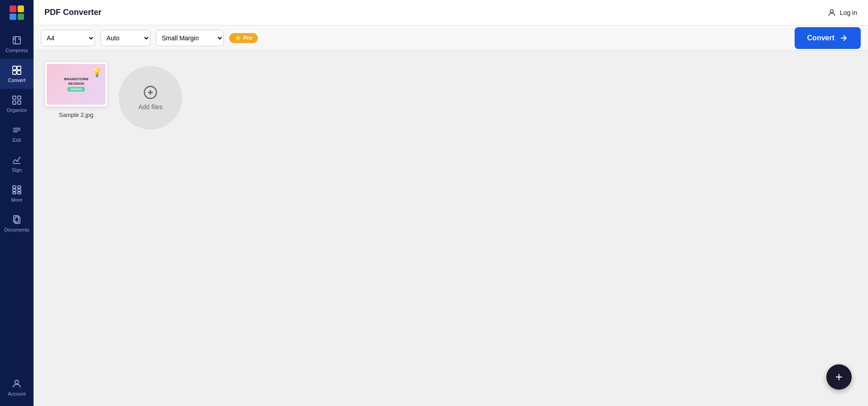 The height and width of the screenshot is (406, 868). I want to click on thumbnail-label: SESSION, so click(76, 89).